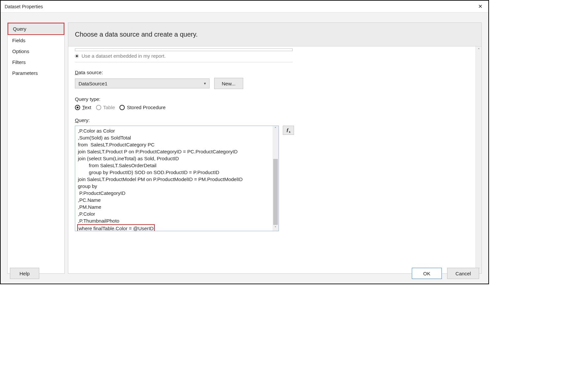 Image resolution: width=588 pixels, height=369 pixels. I want to click on sidebar-tab-label: Filters, so click(19, 62).